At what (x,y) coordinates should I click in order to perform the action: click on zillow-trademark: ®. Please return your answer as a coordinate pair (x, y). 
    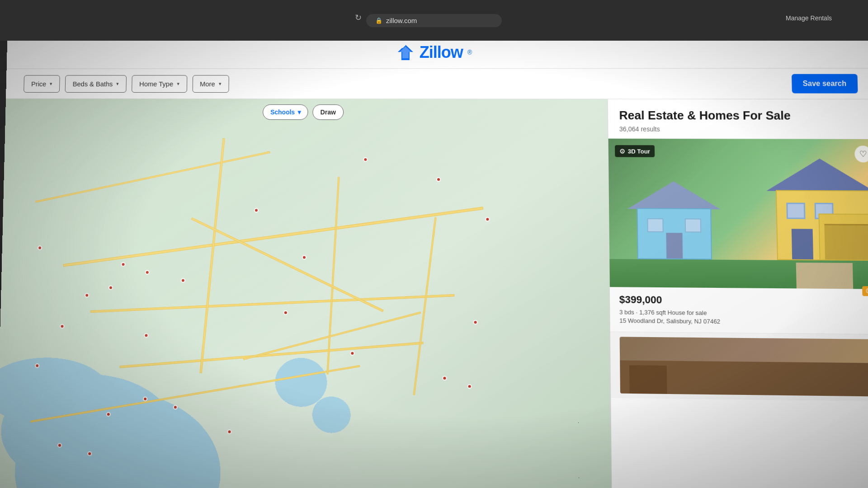
    Looking at the image, I should click on (470, 52).